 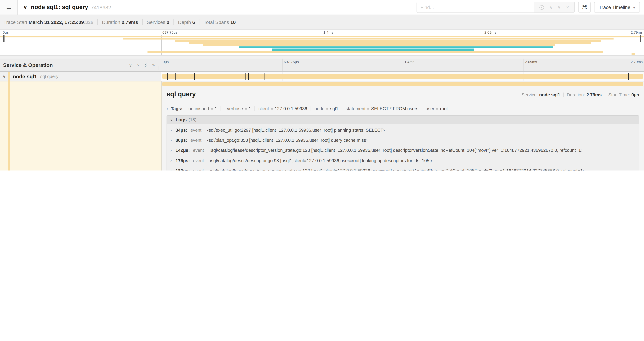 I want to click on trace-id: 7418682, so click(x=101, y=7).